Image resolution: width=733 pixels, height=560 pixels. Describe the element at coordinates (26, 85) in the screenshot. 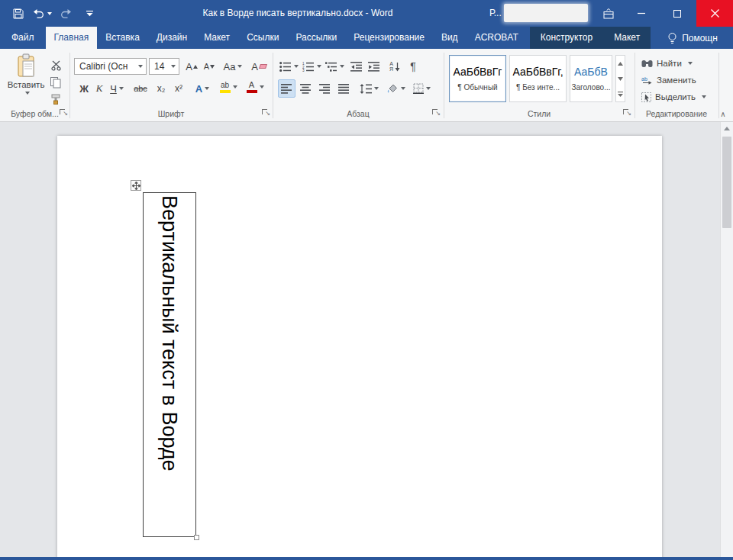

I see `paste-button: Вставить` at that location.